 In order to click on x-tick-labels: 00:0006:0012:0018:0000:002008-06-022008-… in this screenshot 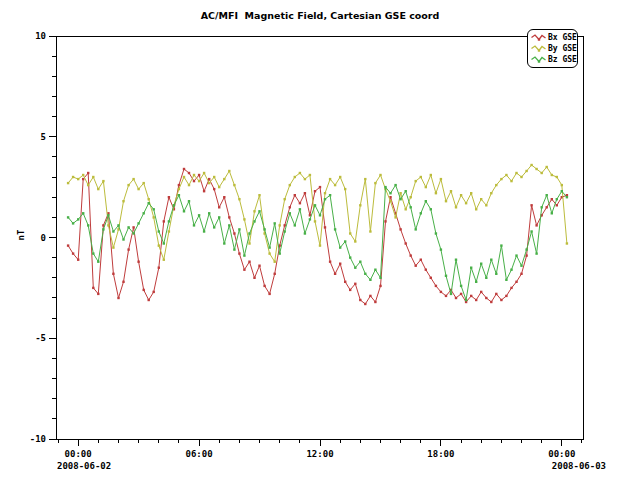, I will do `click(332, 460)`.